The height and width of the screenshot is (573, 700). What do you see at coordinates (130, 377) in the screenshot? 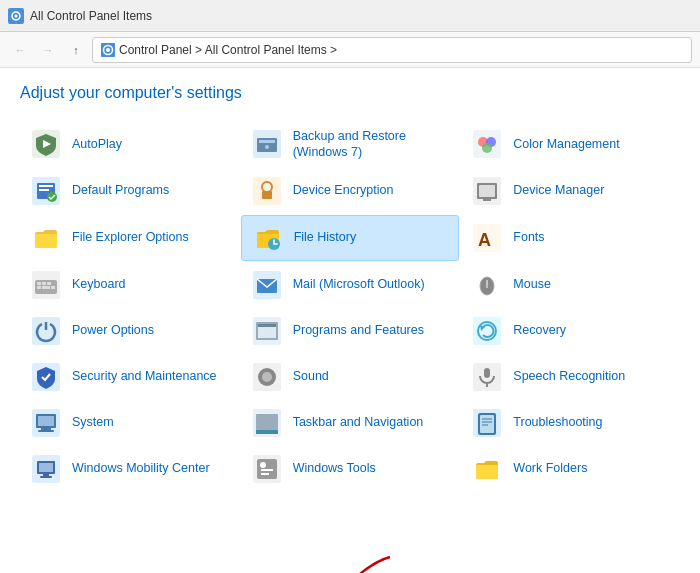
I see `item-security-maintenance: Security and Maintenance` at bounding box center [130, 377].